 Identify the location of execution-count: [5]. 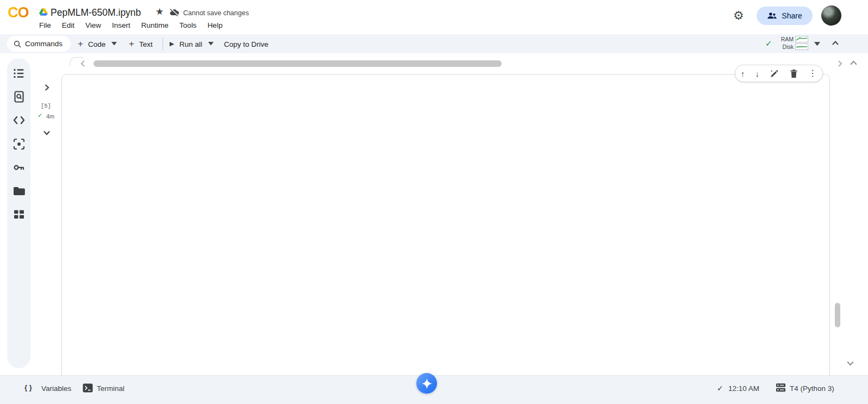
(46, 106).